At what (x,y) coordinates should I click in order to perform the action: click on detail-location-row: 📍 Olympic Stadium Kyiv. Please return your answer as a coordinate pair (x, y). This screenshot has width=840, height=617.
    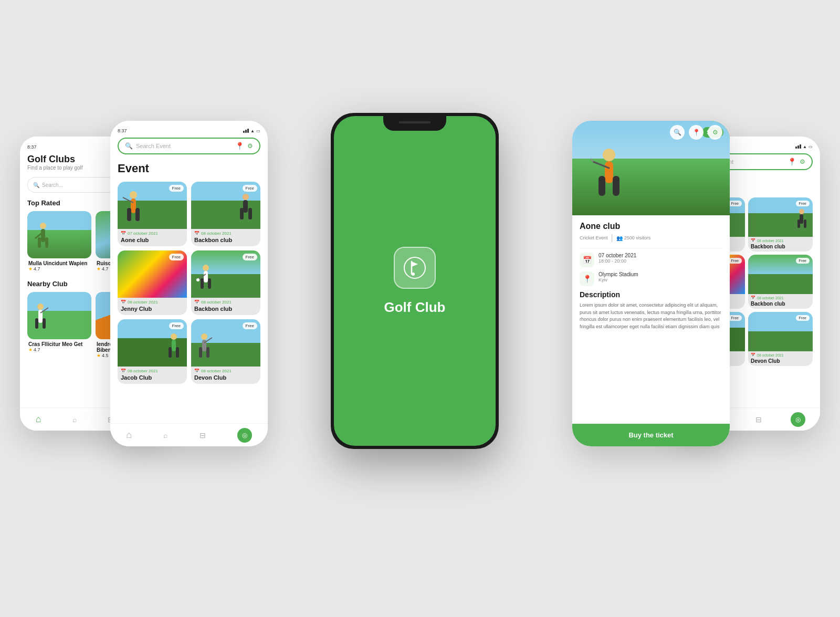
    Looking at the image, I should click on (651, 279).